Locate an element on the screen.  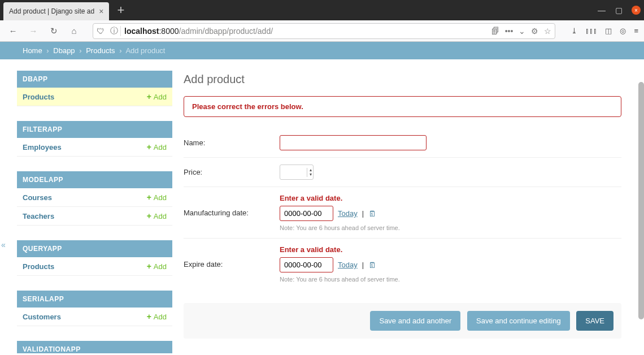
label-name: Name: is located at coordinates (232, 141).